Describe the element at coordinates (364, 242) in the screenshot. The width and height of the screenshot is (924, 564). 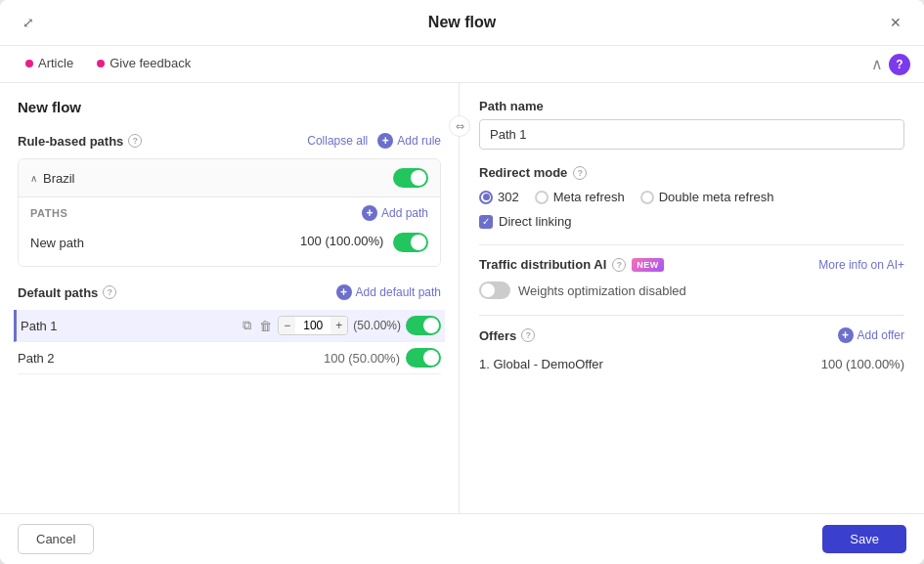
I see `brazil-path-weight: 100 (100.00%)` at that location.